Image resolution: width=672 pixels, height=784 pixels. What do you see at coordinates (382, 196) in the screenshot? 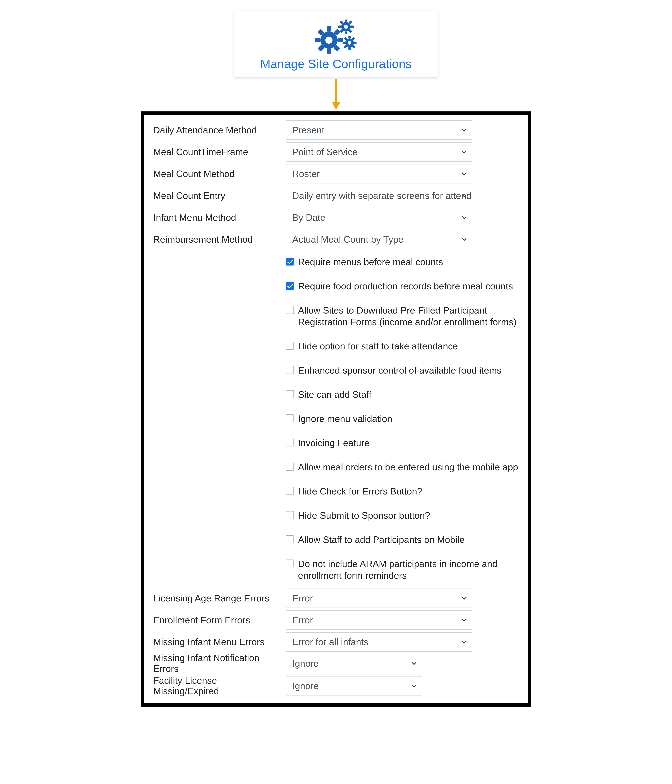
I see `select-value: Daily entry with separate screens for at…` at bounding box center [382, 196].